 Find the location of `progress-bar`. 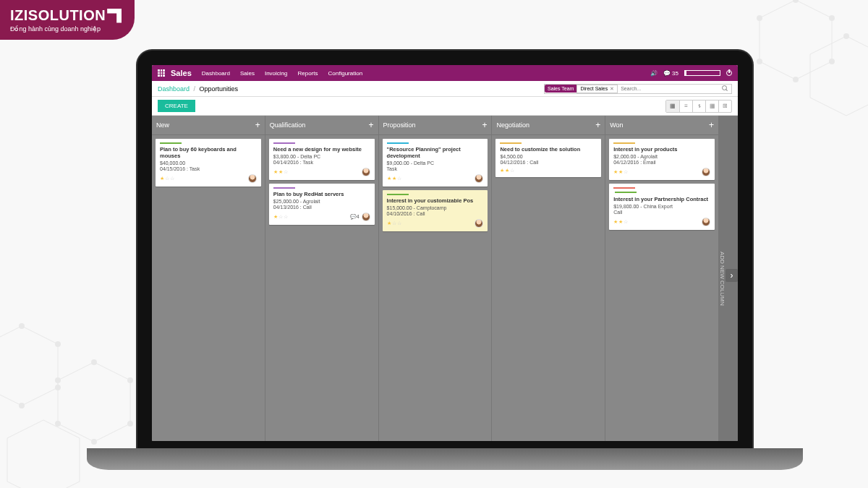

progress-bar is located at coordinates (702, 73).